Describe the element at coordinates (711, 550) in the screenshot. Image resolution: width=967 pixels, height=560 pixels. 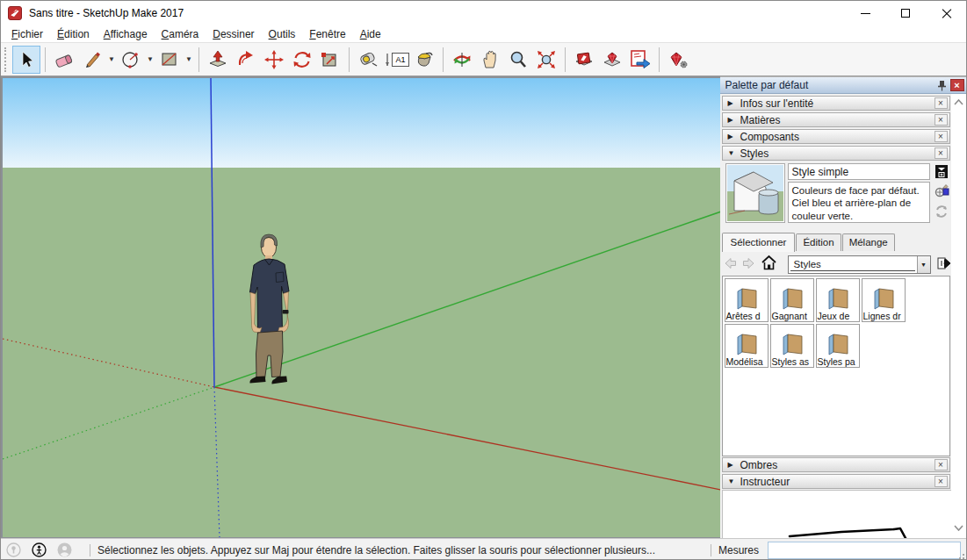
I see `statusbar-separator` at that location.